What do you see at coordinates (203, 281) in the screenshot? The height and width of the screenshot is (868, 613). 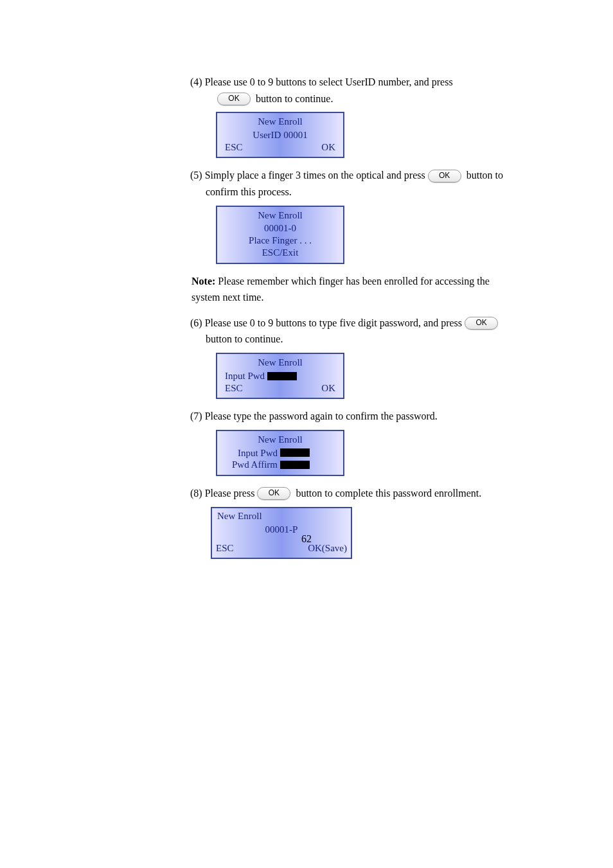 I see `note-label: Note:` at bounding box center [203, 281].